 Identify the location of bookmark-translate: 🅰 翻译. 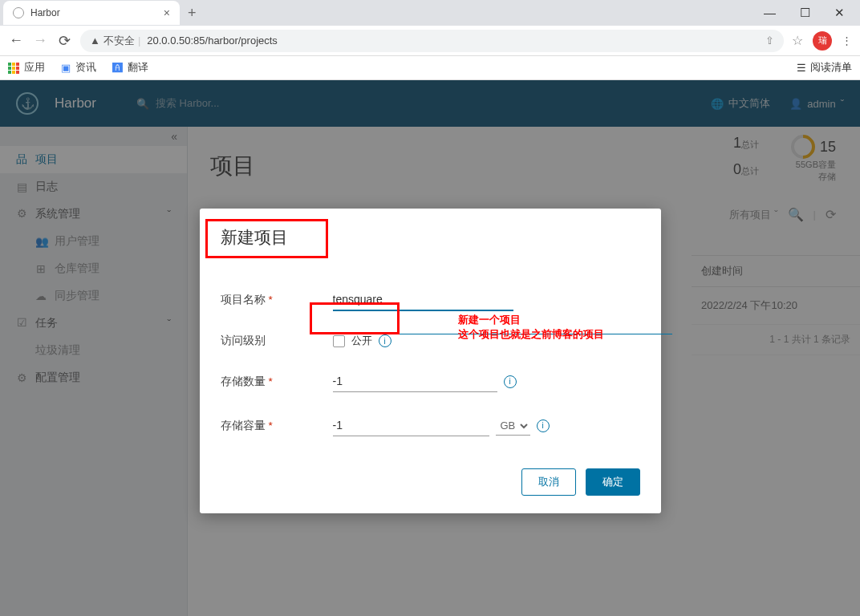
(130, 67).